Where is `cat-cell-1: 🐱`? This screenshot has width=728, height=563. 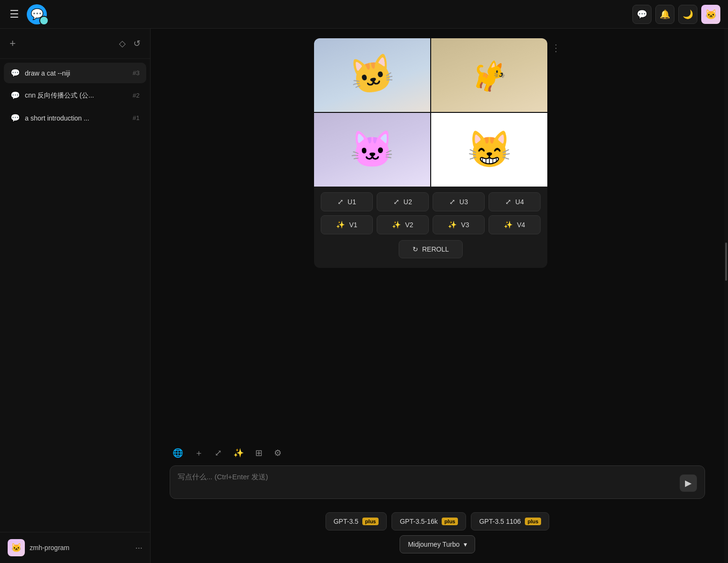
cat-cell-1: 🐱 is located at coordinates (372, 75).